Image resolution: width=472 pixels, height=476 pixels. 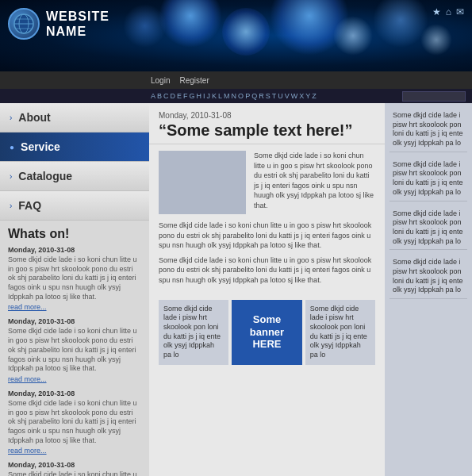 I want to click on alpha-bar: A B C D E F G H I J K L M N O P Q R S T …, so click(x=236, y=96).